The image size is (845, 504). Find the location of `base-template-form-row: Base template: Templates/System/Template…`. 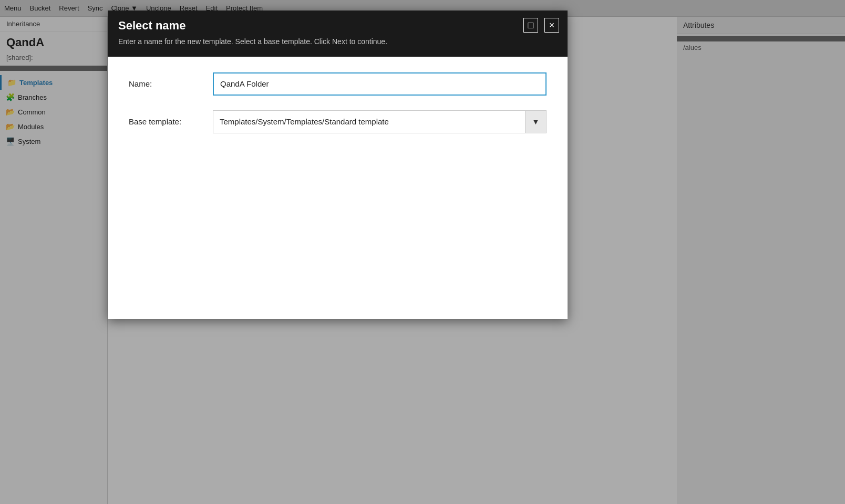

base-template-form-row: Base template: Templates/System/Template… is located at coordinates (337, 122).